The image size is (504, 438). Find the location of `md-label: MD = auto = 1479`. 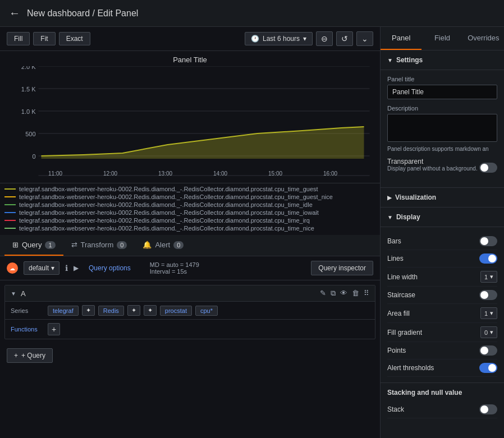

md-label: MD = auto = 1479 is located at coordinates (175, 265).